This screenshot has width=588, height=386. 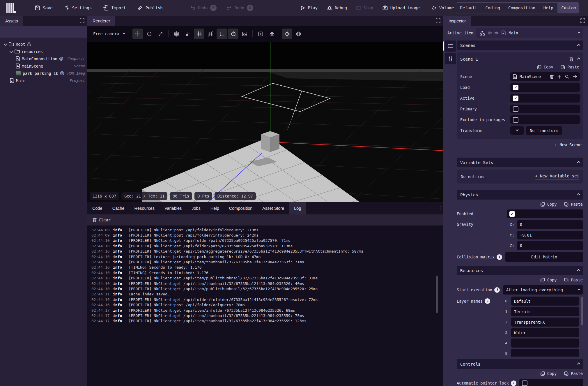 I want to click on gravity-z-input, so click(x=550, y=246).